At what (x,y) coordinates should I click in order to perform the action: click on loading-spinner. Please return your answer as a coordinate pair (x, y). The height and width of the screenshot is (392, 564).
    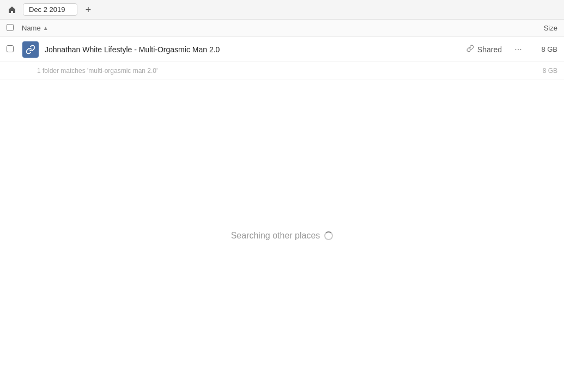
    Looking at the image, I should click on (329, 236).